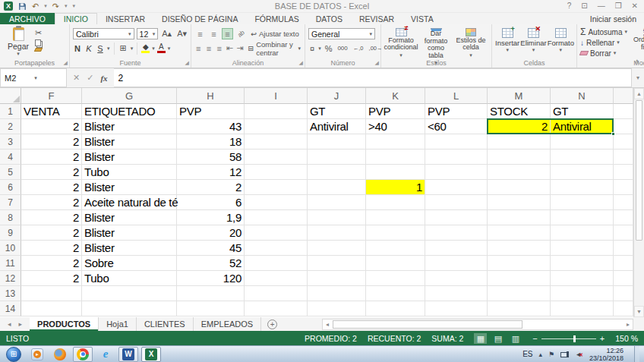 This screenshot has width=644, height=362. I want to click on row-header-12: 12, so click(11, 279).